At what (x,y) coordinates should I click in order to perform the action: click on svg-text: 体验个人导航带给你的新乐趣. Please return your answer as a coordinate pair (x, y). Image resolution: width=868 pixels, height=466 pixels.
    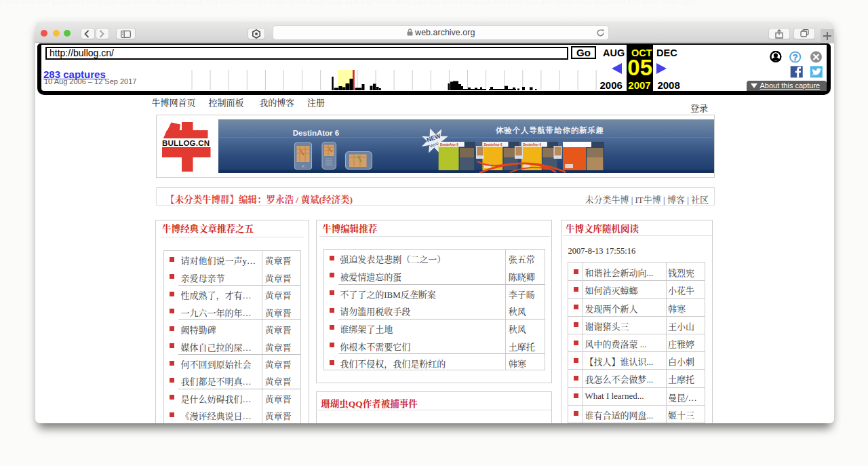
    Looking at the image, I should click on (549, 130).